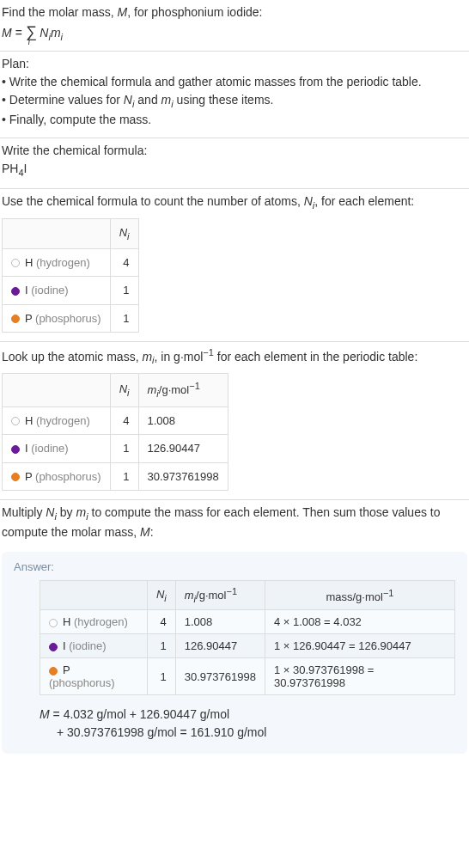  What do you see at coordinates (153, 732) in the screenshot?
I see `final-line2: + 30.973761998 g/mol = 161.910 g/mol` at bounding box center [153, 732].